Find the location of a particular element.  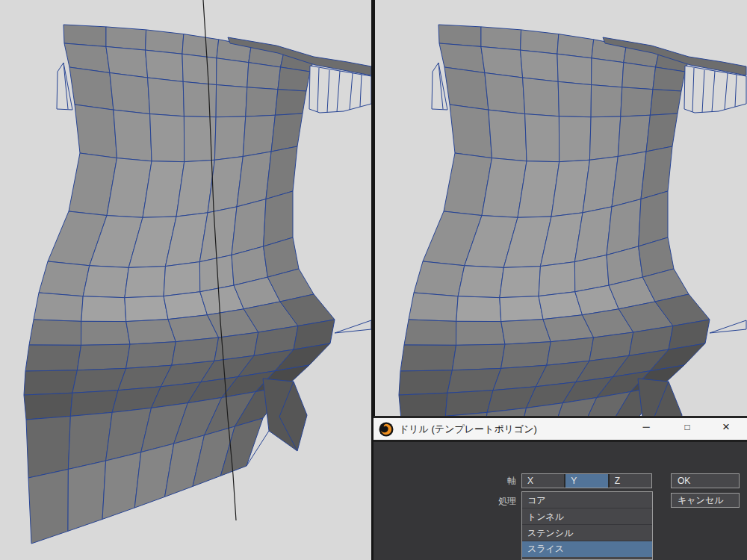

close-button: × is located at coordinates (726, 427).